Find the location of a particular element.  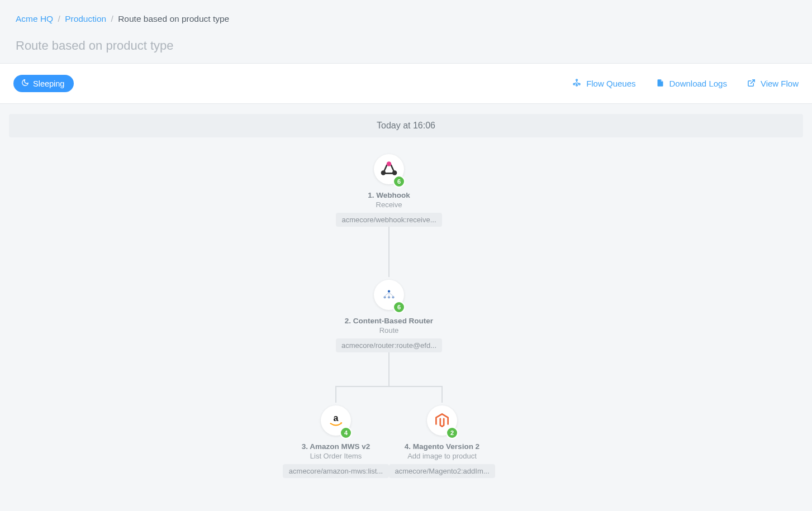

node-subtitle: Route is located at coordinates (389, 331).